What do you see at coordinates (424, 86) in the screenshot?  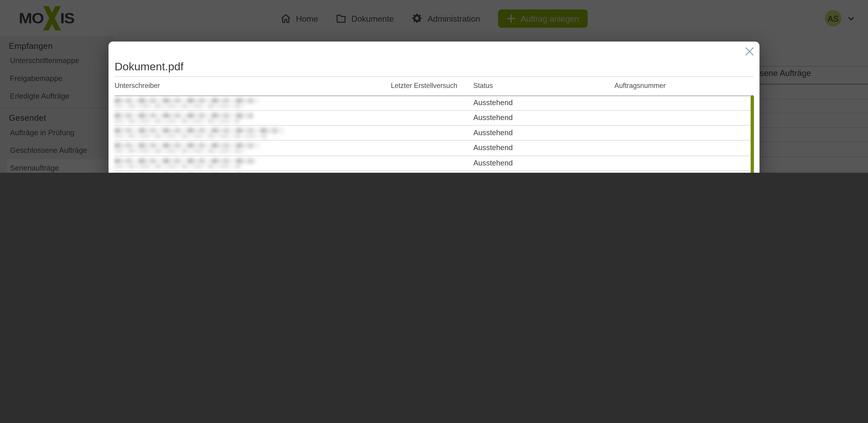 I see `column-header-letzter-erstellversuch: Letzter Erstellversuch` at bounding box center [424, 86].